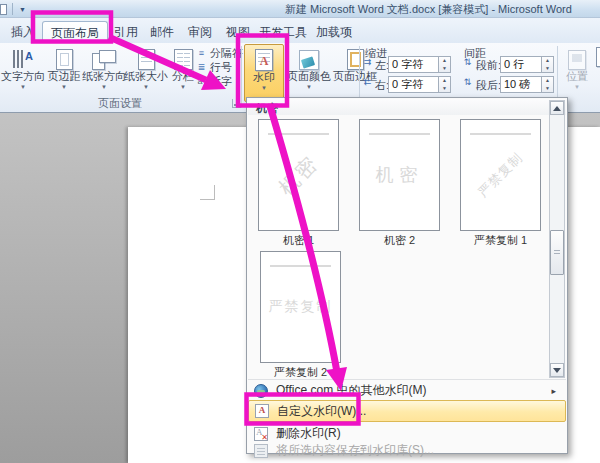  I want to click on menu-separator, so click(407, 380).